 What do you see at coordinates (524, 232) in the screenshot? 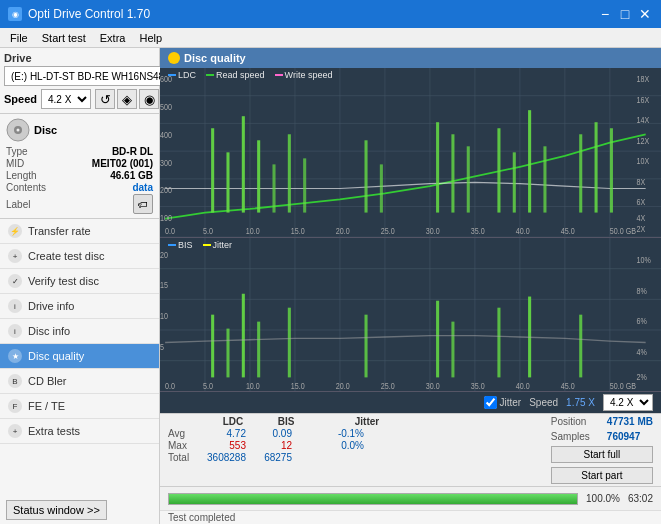
I see `svg-text: 40.0` at bounding box center [524, 232].